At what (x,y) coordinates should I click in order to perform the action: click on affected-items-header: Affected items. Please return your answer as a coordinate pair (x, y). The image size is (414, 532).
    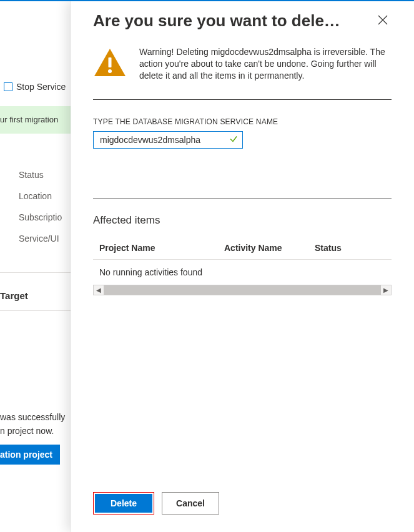
    Looking at the image, I should click on (242, 220).